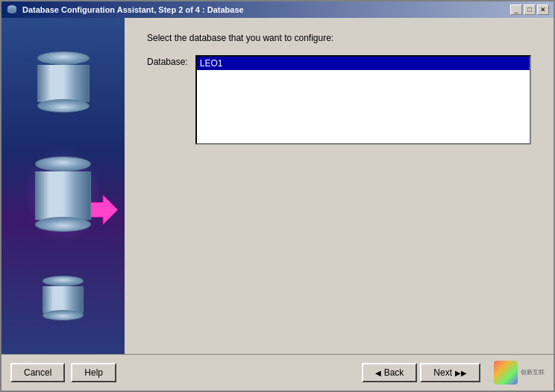  What do you see at coordinates (543, 10) in the screenshot?
I see `close-button: ✕` at bounding box center [543, 10].